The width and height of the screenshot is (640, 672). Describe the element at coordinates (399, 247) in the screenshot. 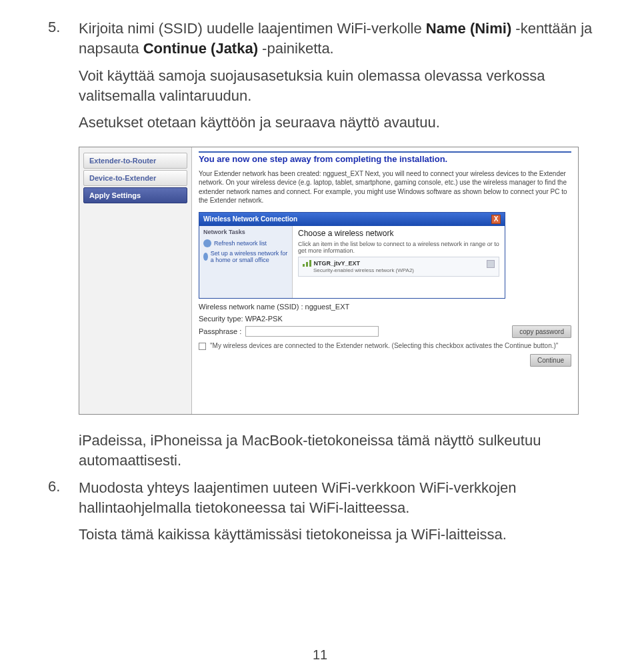

I see `xp-instructions: Click an item in the list below to conne…` at that location.